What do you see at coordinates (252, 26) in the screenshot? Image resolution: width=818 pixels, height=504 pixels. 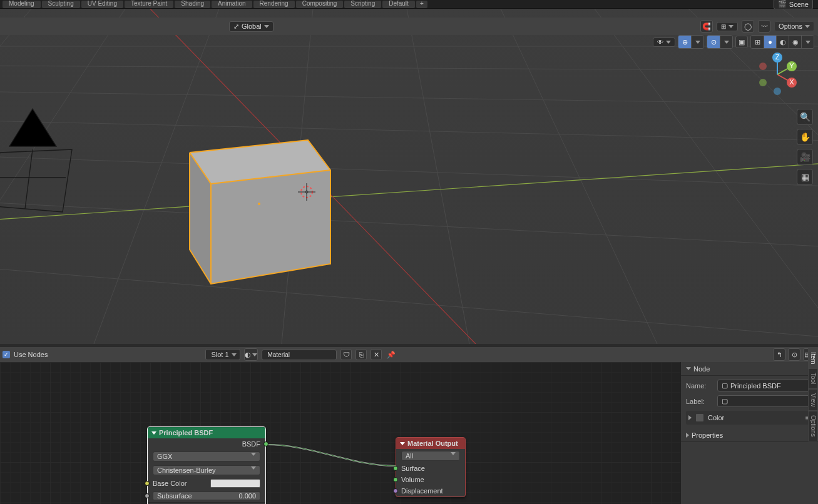 I see `orientation-dropdown: ⤢ Global` at bounding box center [252, 26].